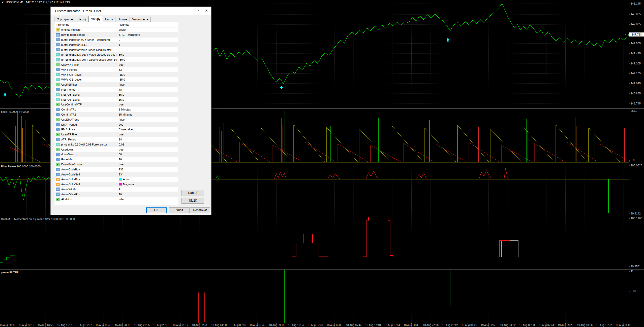 The width and height of the screenshot is (644, 327). Describe the element at coordinates (36, 2) in the screenshot. I see `chart-symbol-label: ▼ USDJPY#,M1 147.713 147.714 147.712 147…` at that location.